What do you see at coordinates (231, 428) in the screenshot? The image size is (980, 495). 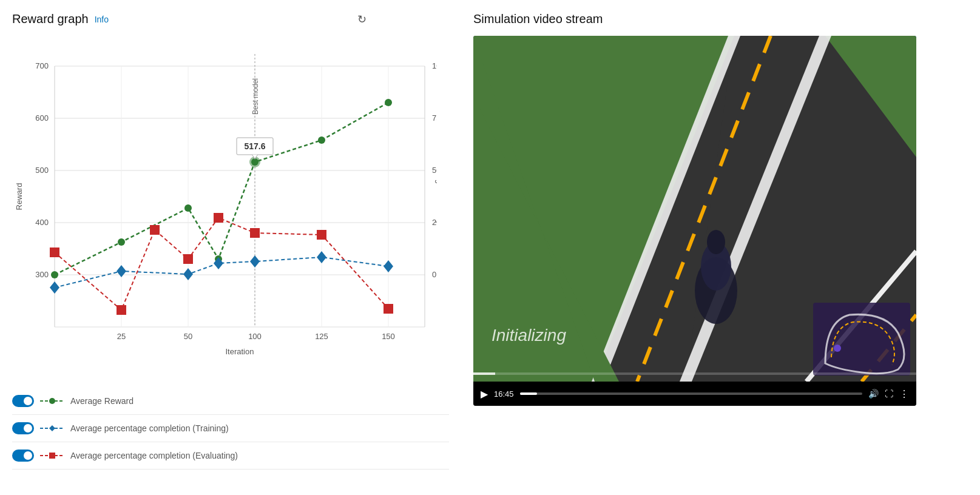 I see `chart-legend: Average Reward Average percentage comple…` at bounding box center [231, 428].